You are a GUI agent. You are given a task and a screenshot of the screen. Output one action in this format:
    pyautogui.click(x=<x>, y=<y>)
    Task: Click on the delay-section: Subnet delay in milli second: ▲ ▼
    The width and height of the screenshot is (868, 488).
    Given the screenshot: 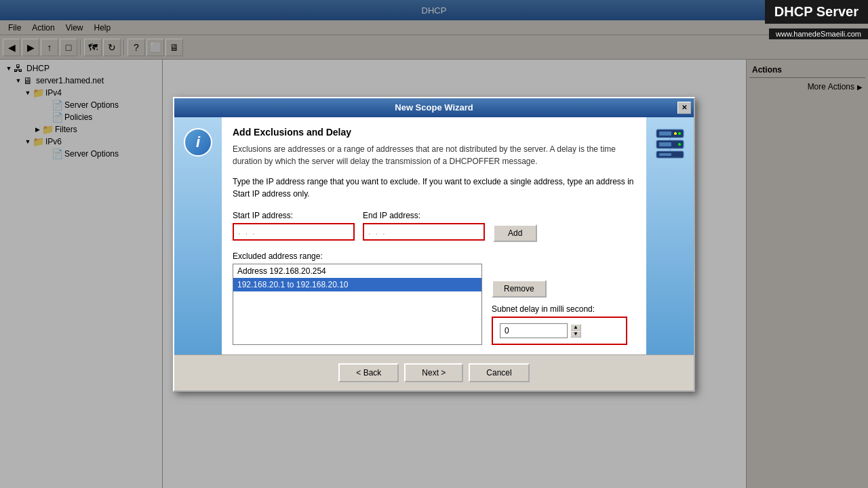 What is the action you would take?
    pyautogui.click(x=559, y=325)
    